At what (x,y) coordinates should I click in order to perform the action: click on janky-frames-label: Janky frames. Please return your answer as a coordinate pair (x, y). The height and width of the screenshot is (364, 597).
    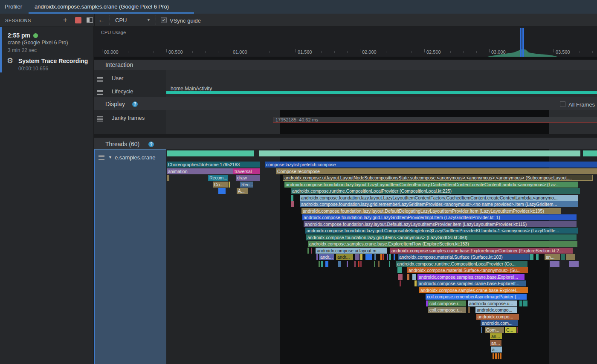
    Looking at the image, I should click on (128, 118).